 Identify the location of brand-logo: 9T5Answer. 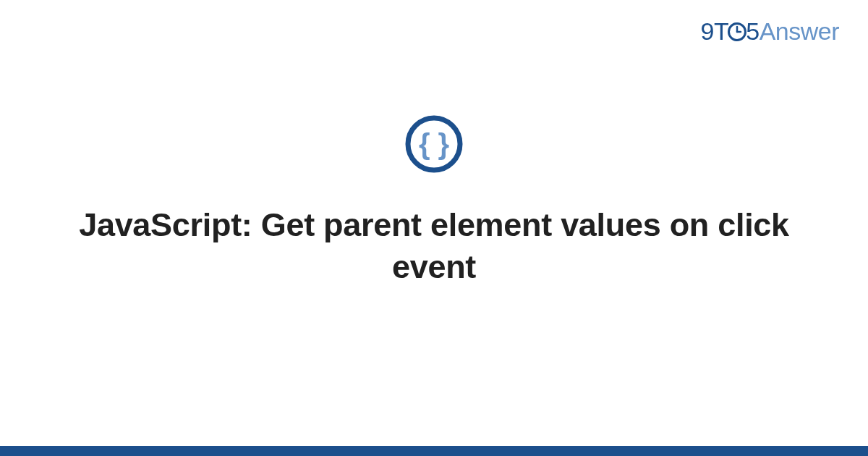
(770, 32).